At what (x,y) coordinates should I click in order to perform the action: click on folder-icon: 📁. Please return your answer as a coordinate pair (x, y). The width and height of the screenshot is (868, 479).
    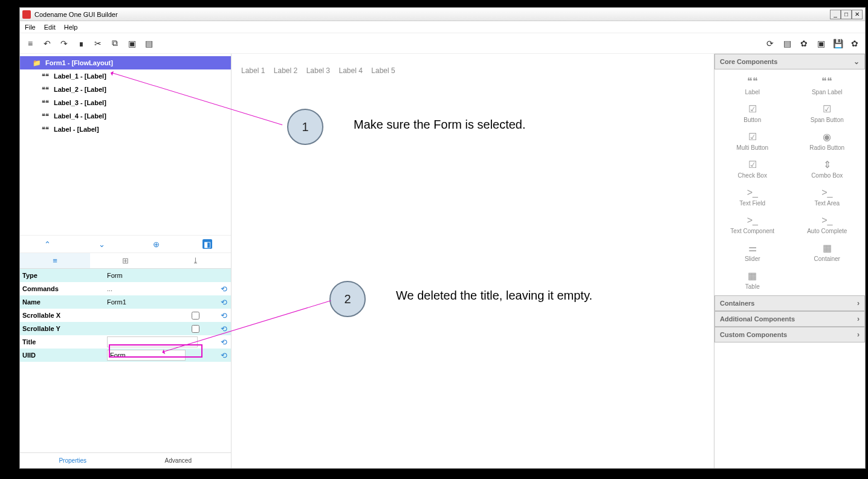
    Looking at the image, I should click on (37, 63).